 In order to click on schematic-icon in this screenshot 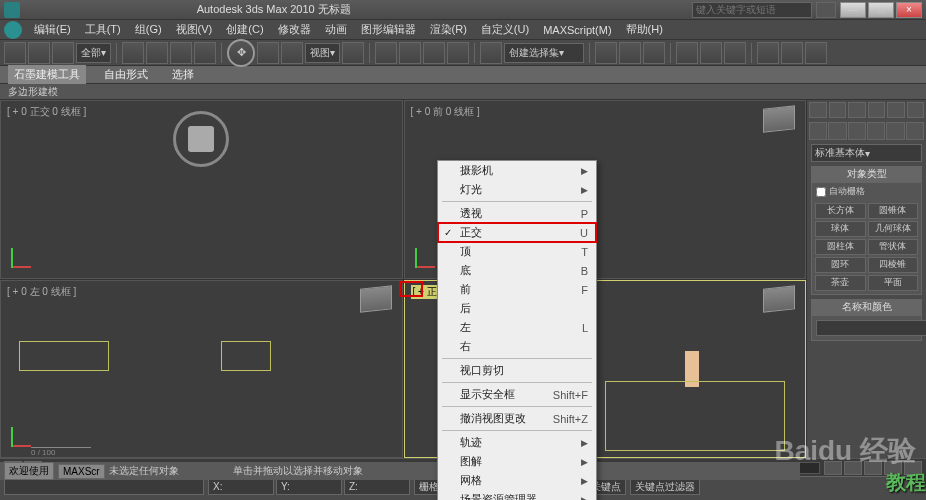, I will do `click(711, 53)`.